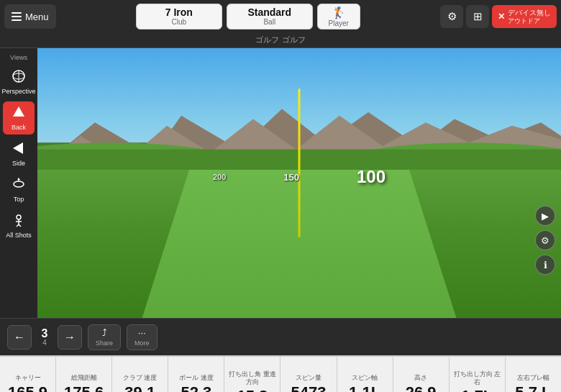  What do you see at coordinates (19, 226) in the screenshot?
I see `view-all-shots: All Shots` at bounding box center [19, 226].